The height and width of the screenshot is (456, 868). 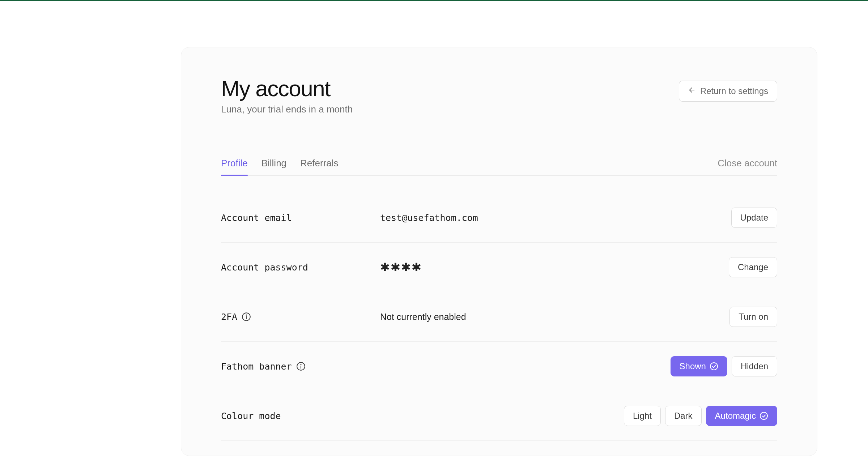 I want to click on row-fathom-banner: Fathom banner Shown, so click(x=499, y=367).